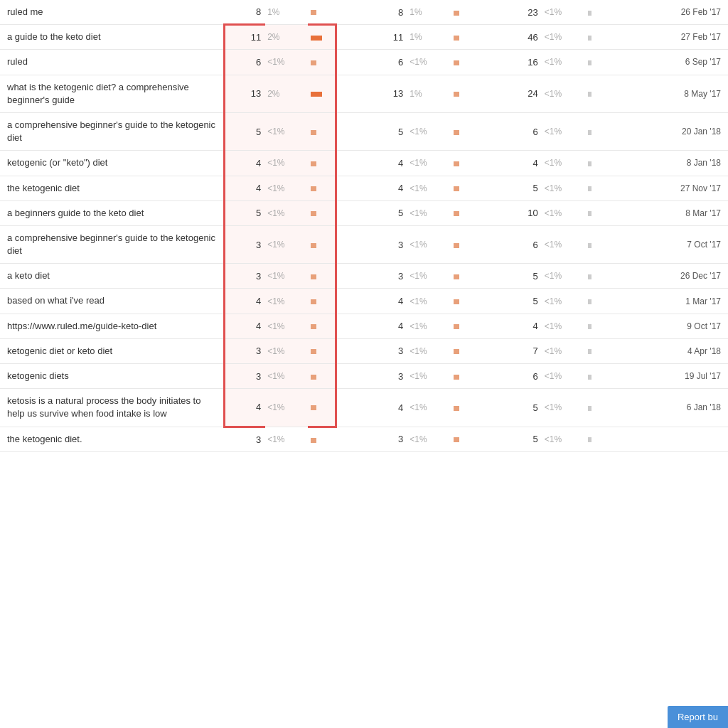  Describe the element at coordinates (682, 94) in the screenshot. I see `date-cell: 8 May '17` at that location.